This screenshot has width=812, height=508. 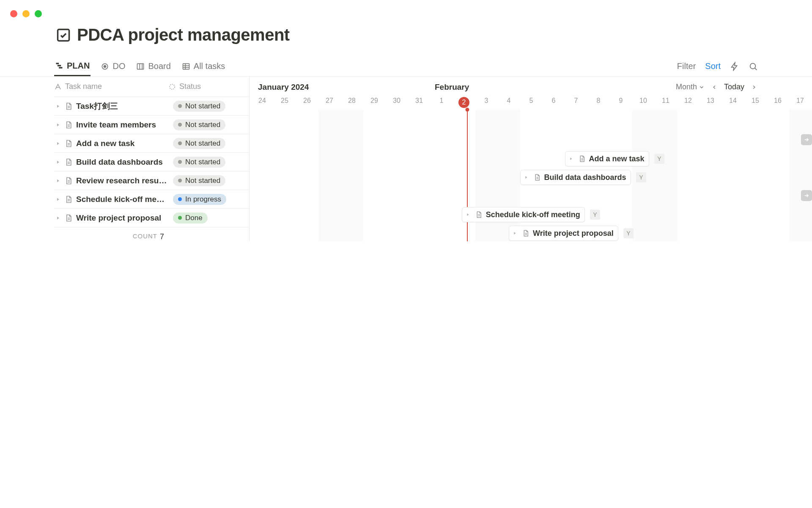 I want to click on day-label: 29, so click(x=374, y=101).